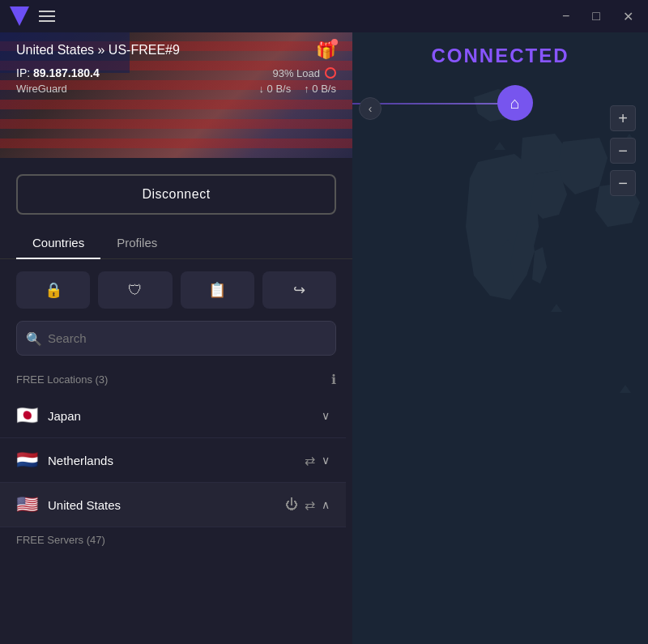 The image size is (648, 644). What do you see at coordinates (334, 379) in the screenshot?
I see `info-icon: ℹ` at bounding box center [334, 379].